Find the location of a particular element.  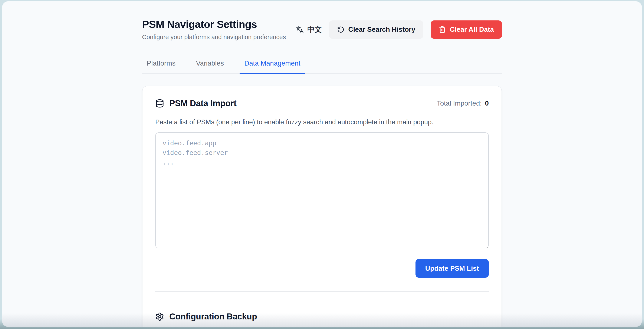

trash-icon is located at coordinates (442, 29).